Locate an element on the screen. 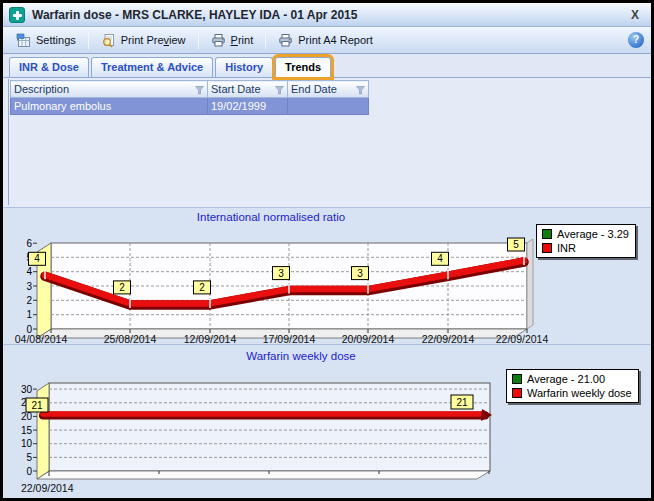 This screenshot has width=654, height=501. legend-item-average: Average - 21.00 is located at coordinates (572, 379).